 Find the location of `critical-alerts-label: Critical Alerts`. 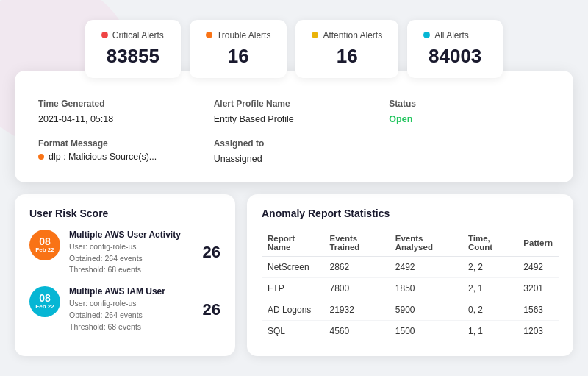

critical-alerts-label: Critical Alerts is located at coordinates (133, 35).